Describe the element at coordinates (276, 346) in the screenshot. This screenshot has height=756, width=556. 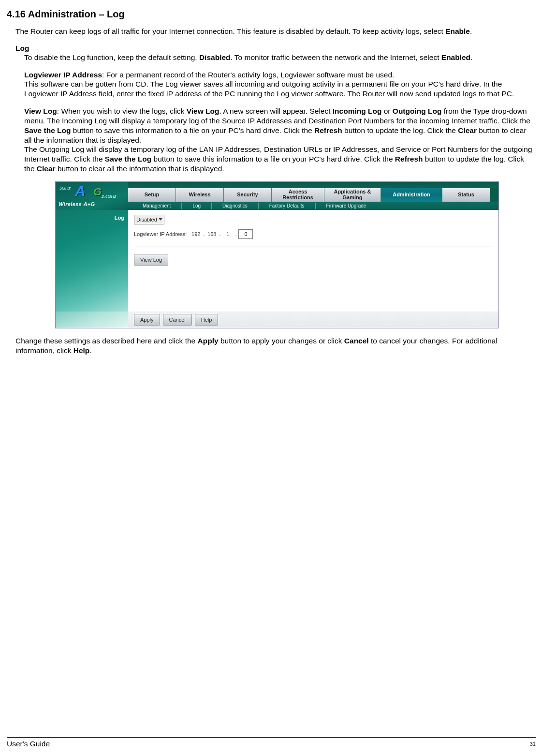
I see `closing-paragraph: Change these settings as described here …` at that location.